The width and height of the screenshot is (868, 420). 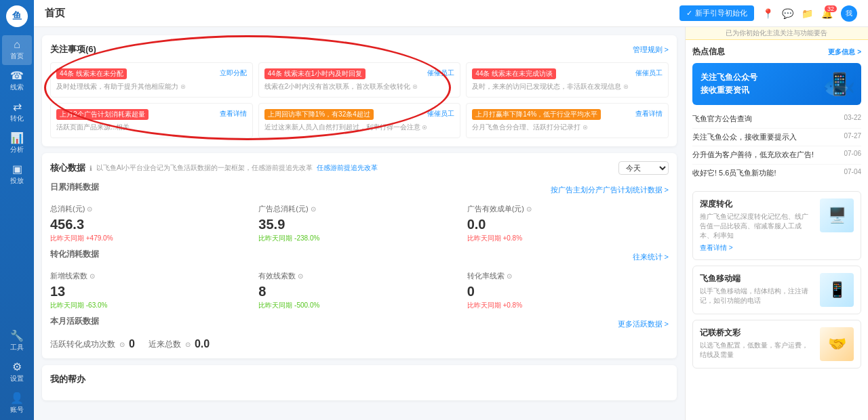 I want to click on attention-item: 上月2个广告计划消耗素超量 查看详情 活跃页面产品来源...相关, so click(x=152, y=121).